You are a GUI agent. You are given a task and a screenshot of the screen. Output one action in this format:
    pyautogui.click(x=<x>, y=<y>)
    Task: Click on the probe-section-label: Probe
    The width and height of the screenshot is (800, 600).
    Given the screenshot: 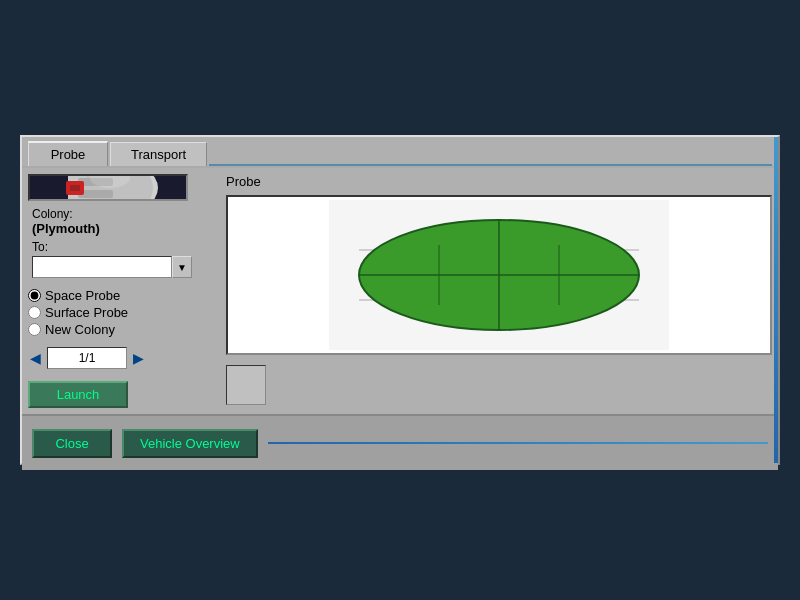 What is the action you would take?
    pyautogui.click(x=499, y=182)
    